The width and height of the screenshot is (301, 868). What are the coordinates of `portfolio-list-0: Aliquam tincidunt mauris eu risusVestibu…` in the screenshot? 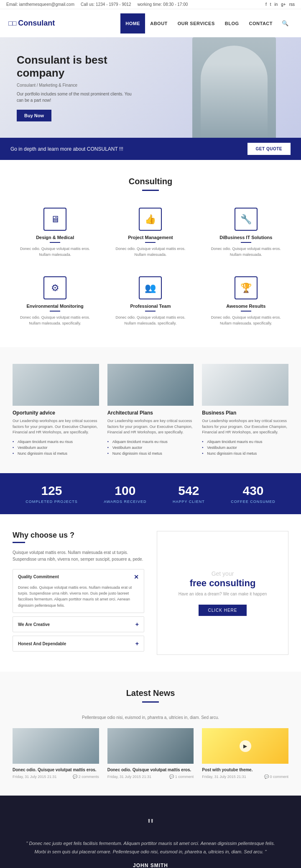 It's located at (56, 448).